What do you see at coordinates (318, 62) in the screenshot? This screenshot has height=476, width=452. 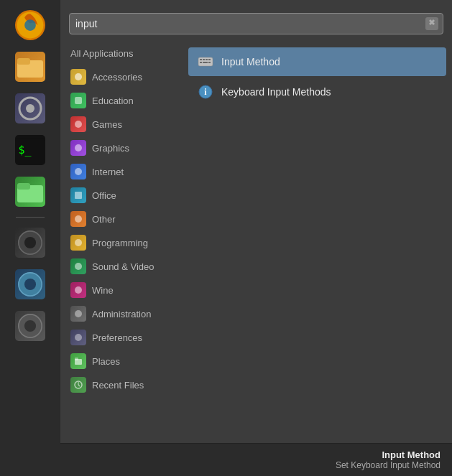 I see `result-input-method: Input Method` at bounding box center [318, 62].